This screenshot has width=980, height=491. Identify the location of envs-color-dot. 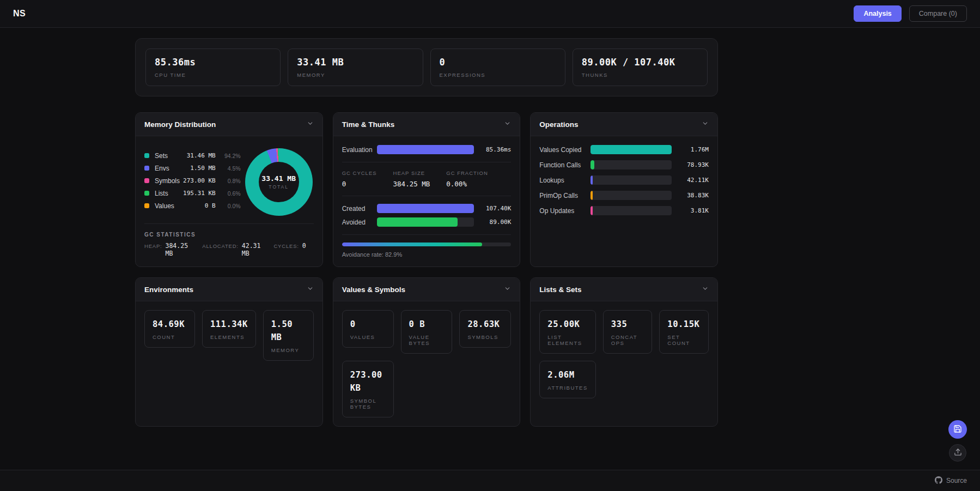
(147, 168).